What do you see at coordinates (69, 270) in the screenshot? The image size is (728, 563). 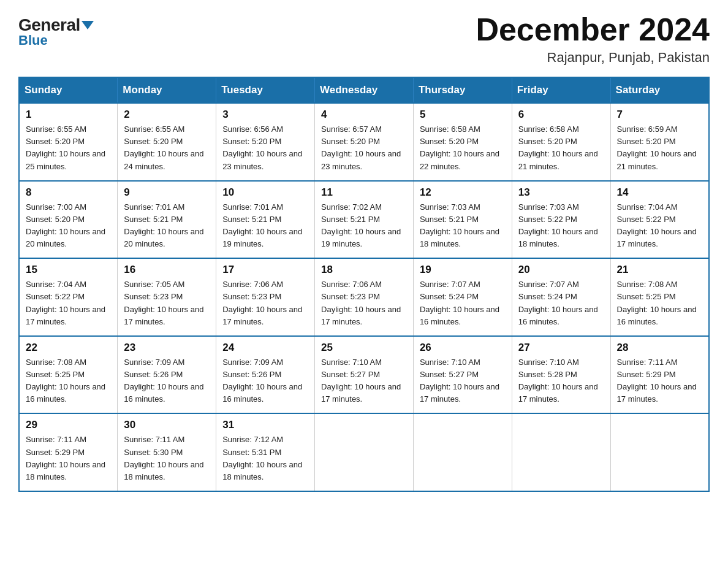 I see `day-number: 15` at bounding box center [69, 270].